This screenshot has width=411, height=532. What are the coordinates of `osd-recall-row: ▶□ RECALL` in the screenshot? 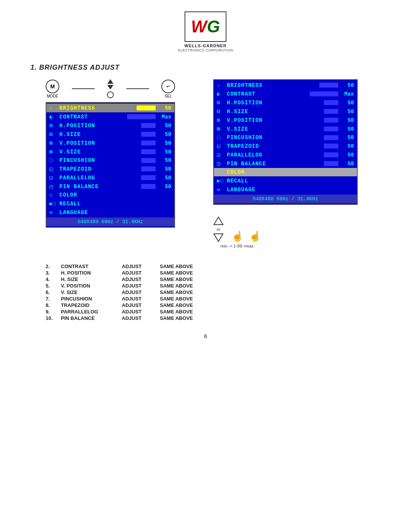 It's located at (110, 203).